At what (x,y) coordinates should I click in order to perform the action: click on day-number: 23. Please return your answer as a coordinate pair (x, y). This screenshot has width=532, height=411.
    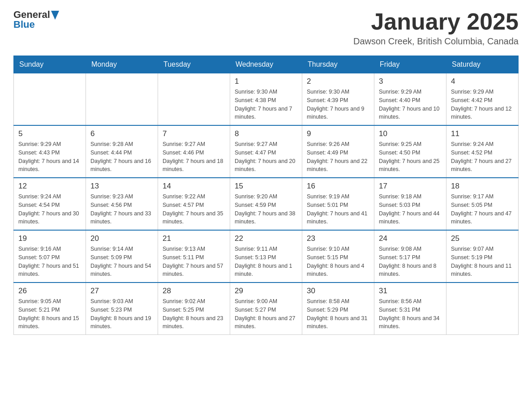
    Looking at the image, I should click on (338, 239).